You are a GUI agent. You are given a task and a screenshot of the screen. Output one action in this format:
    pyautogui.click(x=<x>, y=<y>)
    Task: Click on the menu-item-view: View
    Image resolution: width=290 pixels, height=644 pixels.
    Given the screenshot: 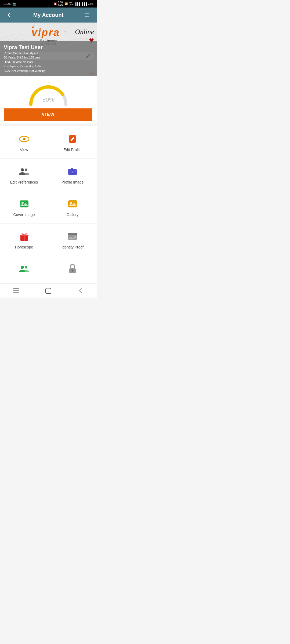 What is the action you would take?
    pyautogui.click(x=24, y=142)
    